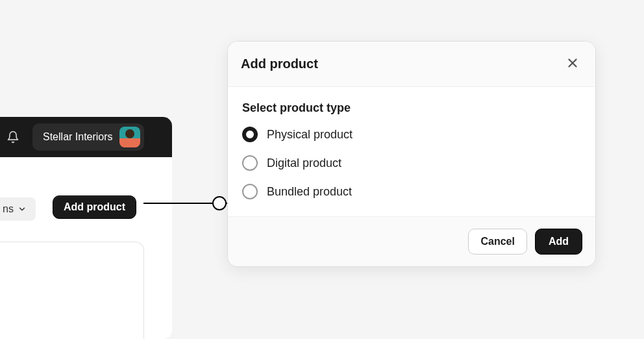 The width and height of the screenshot is (644, 339). I want to click on add-product-button: Add product, so click(95, 207).